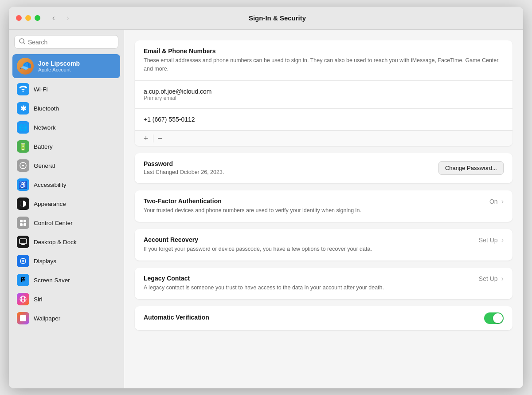  What do you see at coordinates (71, 42) in the screenshot?
I see `search-input` at bounding box center [71, 42].